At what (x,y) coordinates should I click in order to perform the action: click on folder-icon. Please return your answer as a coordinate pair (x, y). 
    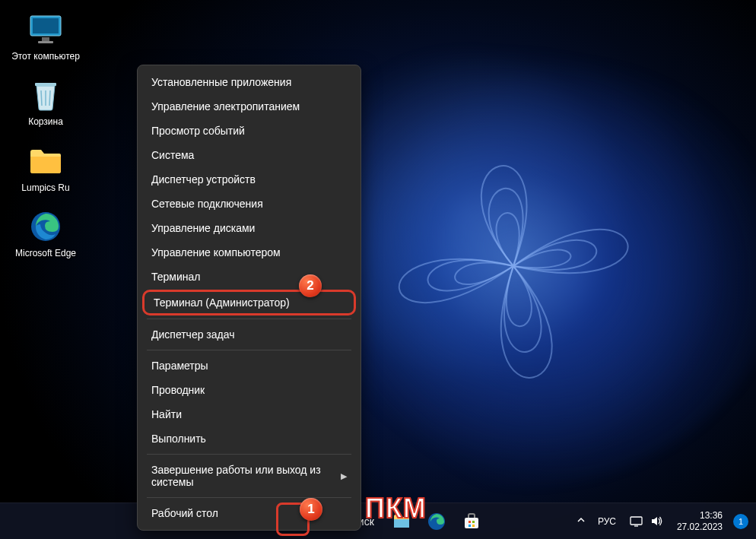
    Looking at the image, I should click on (46, 161).